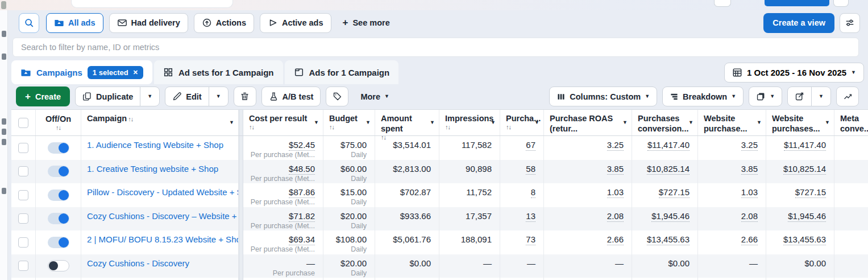  Describe the element at coordinates (302, 192) in the screenshot. I see `cost-value: $87.86` at that location.